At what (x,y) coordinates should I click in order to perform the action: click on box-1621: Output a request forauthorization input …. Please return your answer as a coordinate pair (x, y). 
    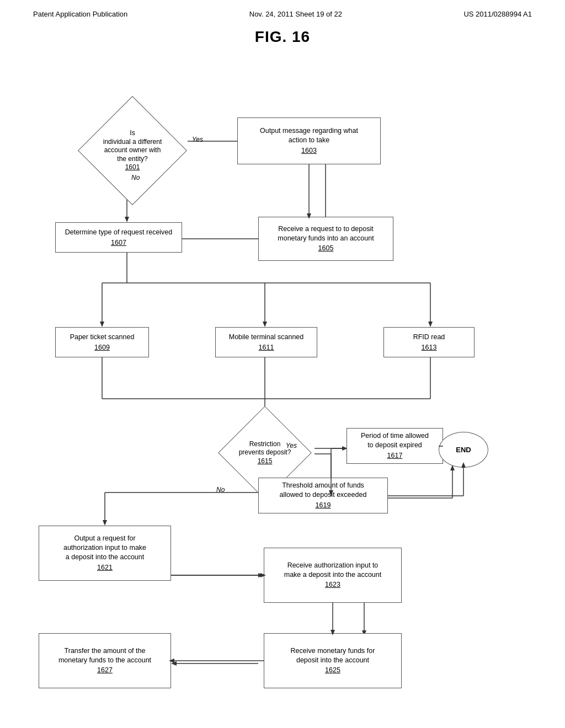
    Looking at the image, I should click on (105, 553).